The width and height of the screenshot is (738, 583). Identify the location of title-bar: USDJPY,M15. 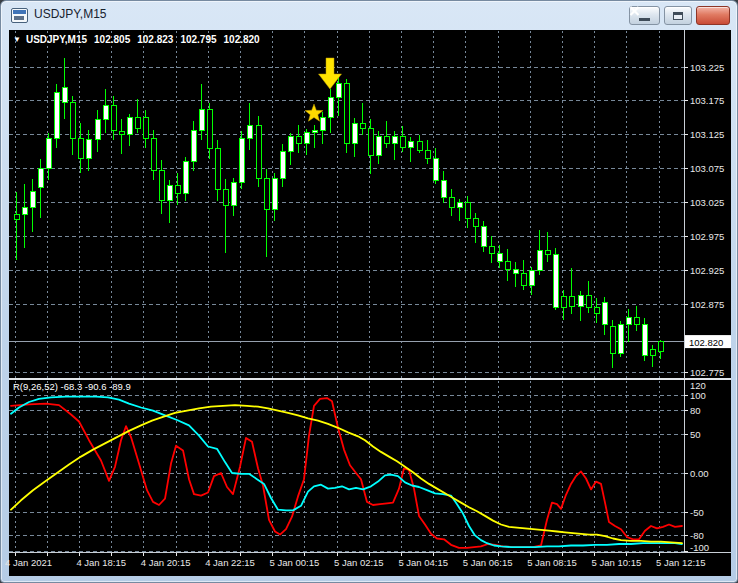
(369, 16).